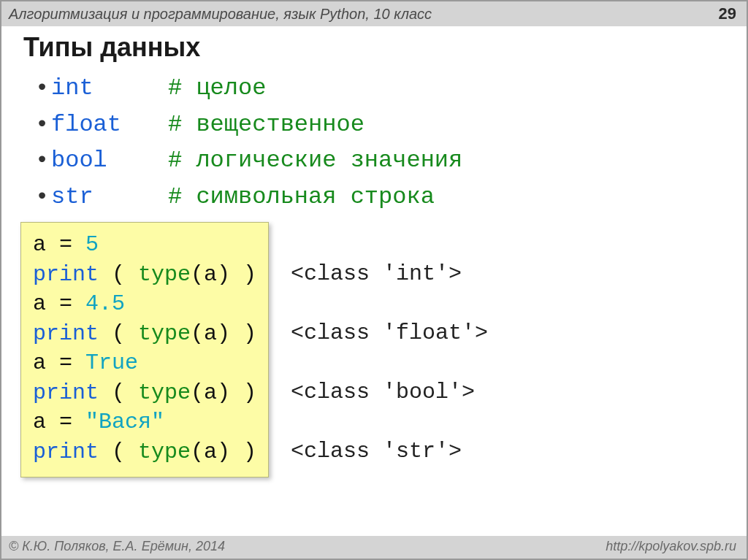  Describe the element at coordinates (376, 451) in the screenshot. I see `output-line: <class 'str'>` at that location.